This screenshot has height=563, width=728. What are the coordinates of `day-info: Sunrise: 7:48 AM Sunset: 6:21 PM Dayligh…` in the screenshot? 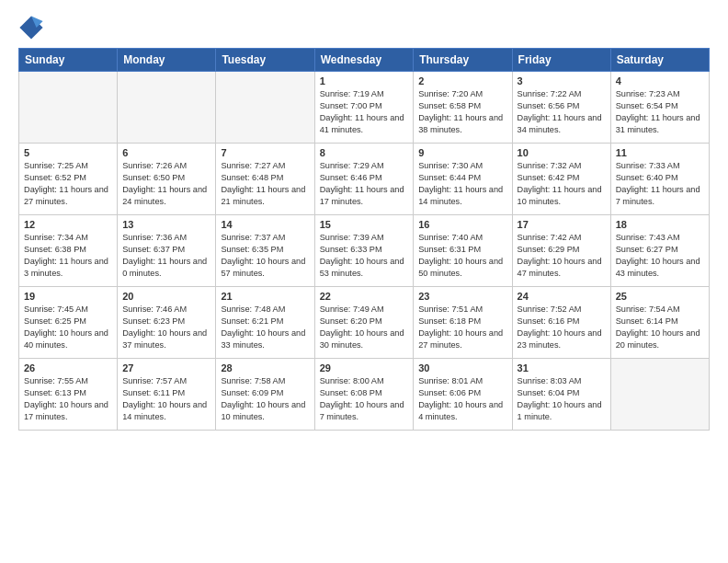 It's located at (265, 327).